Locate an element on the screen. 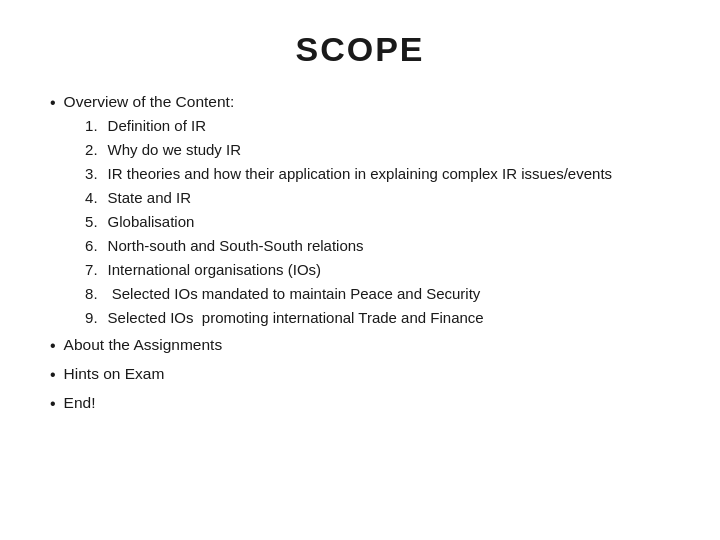 Image resolution: width=720 pixels, height=540 pixels. item-number: 3. is located at coordinates (89, 174).